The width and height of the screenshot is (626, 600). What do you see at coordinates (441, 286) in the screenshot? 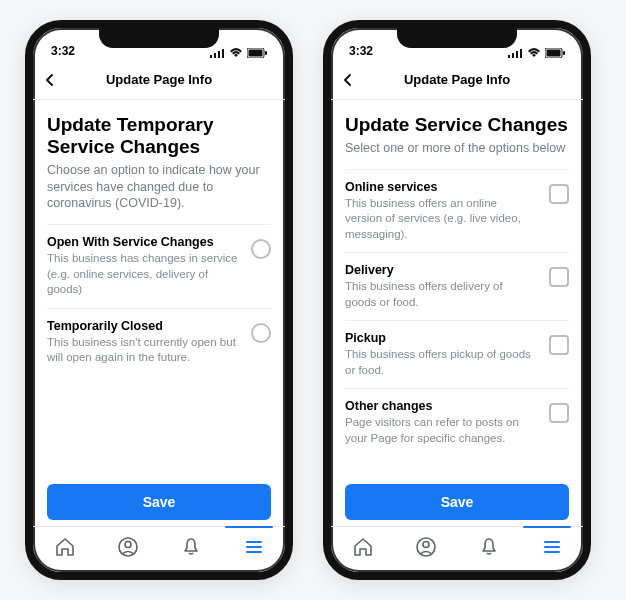
I see `option-text: Delivery This business offers delivery o…` at bounding box center [441, 286].